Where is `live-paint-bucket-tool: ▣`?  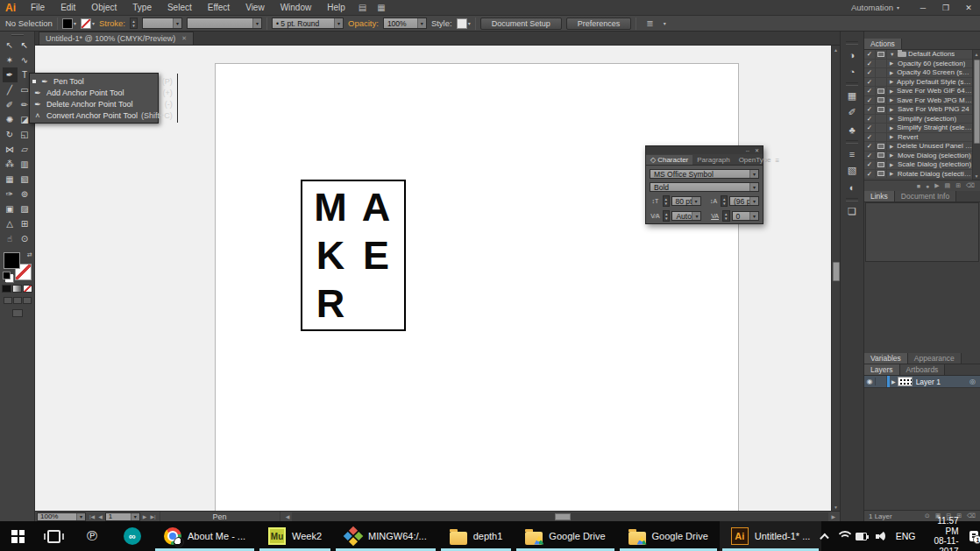 live-paint-bucket-tool: ▣ is located at coordinates (11, 208).